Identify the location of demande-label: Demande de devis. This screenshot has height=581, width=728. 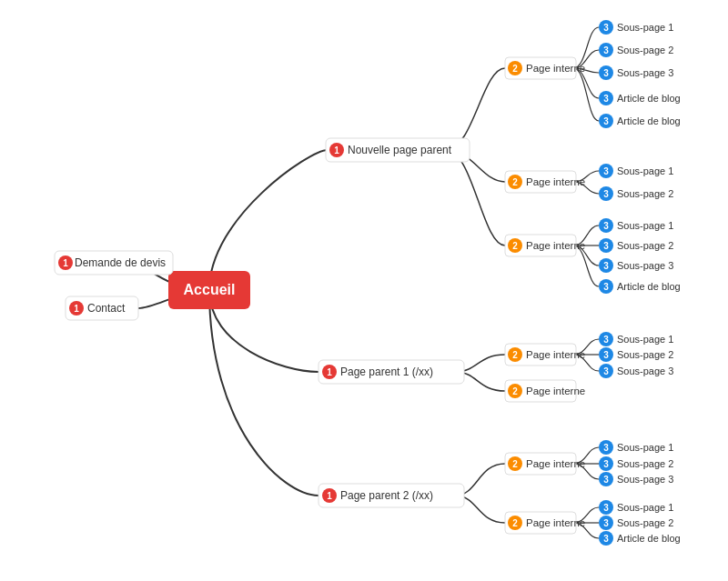
(120, 263).